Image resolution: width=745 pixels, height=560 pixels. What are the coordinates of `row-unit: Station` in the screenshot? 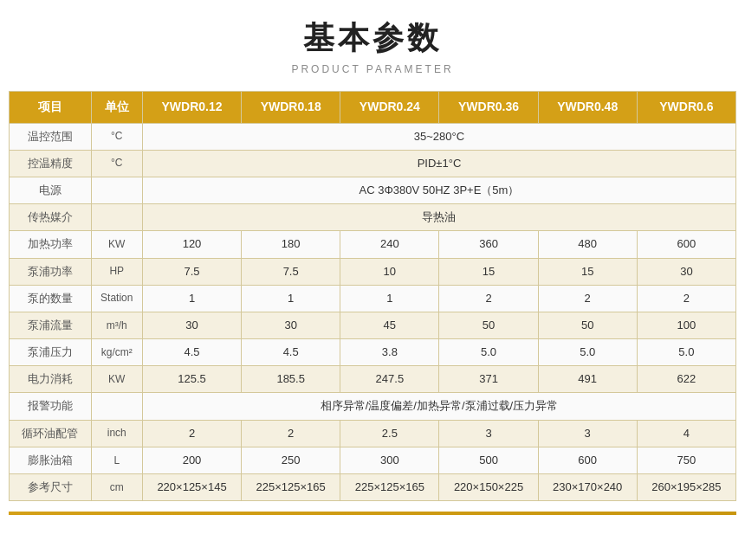 It's located at (116, 298).